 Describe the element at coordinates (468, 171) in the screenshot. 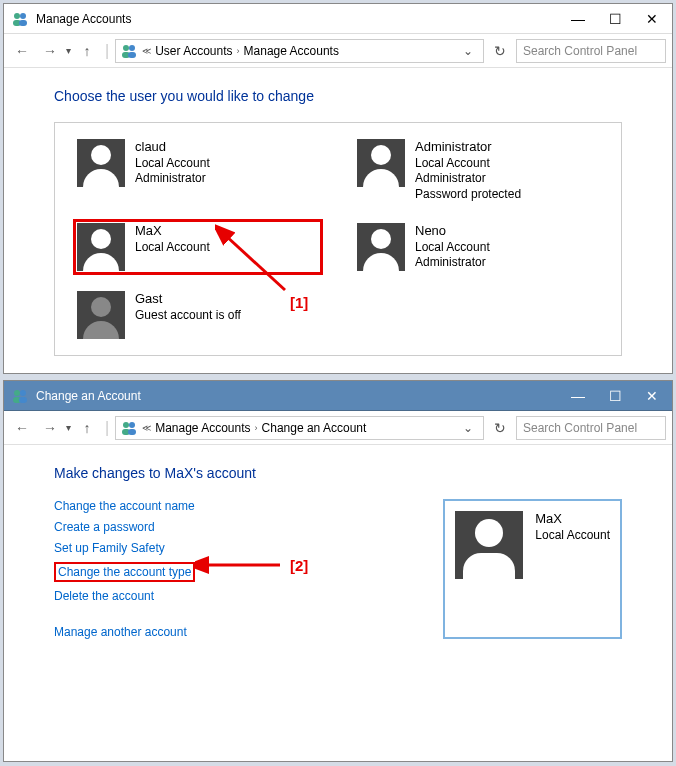

I see `account-info: AdministratorLocal AccountAdministratorP…` at that location.